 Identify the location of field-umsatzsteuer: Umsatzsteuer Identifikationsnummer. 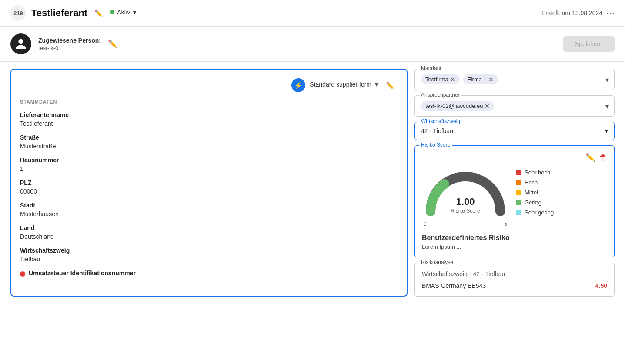
(209, 274).